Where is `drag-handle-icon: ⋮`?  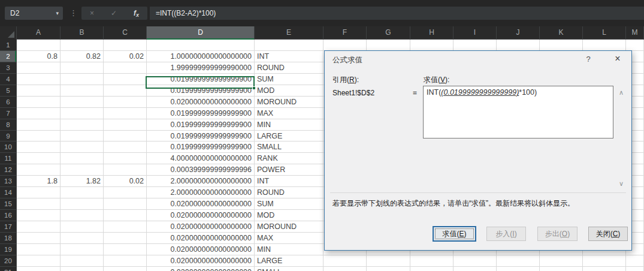 drag-handle-icon: ⋮ is located at coordinates (73, 13).